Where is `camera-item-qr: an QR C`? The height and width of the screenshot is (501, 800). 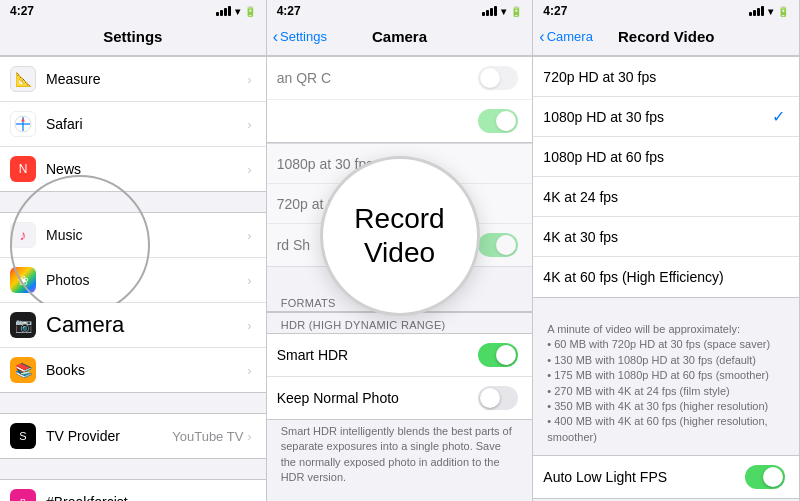 camera-item-qr: an QR C is located at coordinates (400, 78).